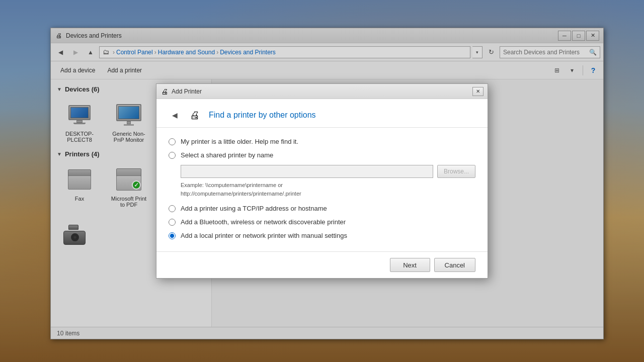 The image size is (644, 362). What do you see at coordinates (172, 155) in the screenshot?
I see `radio-shared-printer` at bounding box center [172, 155].